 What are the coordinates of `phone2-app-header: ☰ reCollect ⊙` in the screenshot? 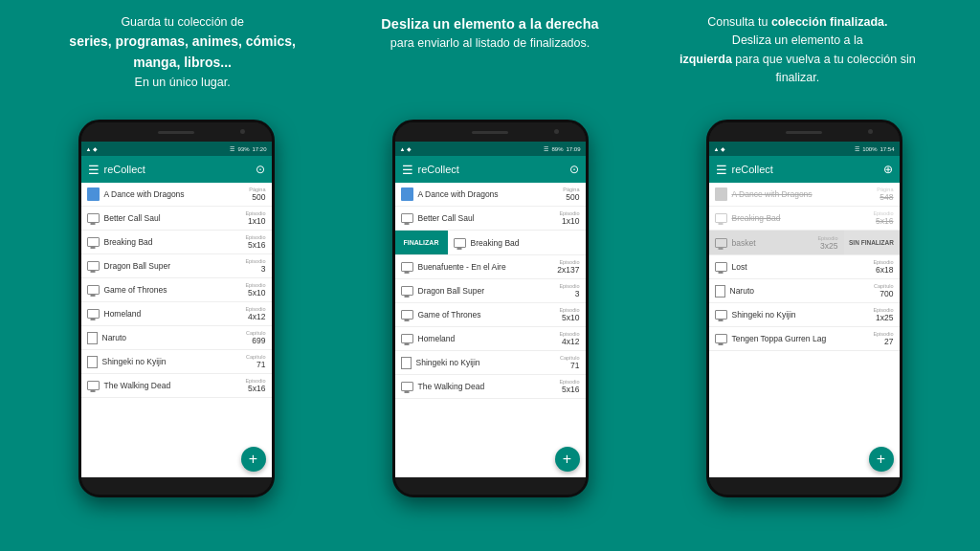 It's located at (490, 169).